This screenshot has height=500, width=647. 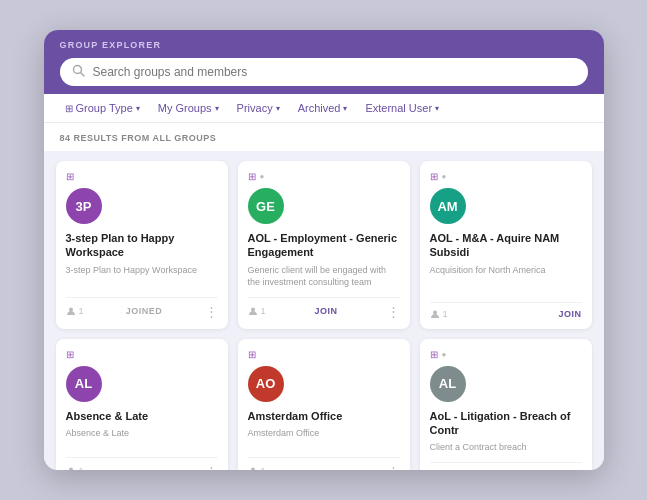 I want to click on search-input, so click(x=334, y=72).